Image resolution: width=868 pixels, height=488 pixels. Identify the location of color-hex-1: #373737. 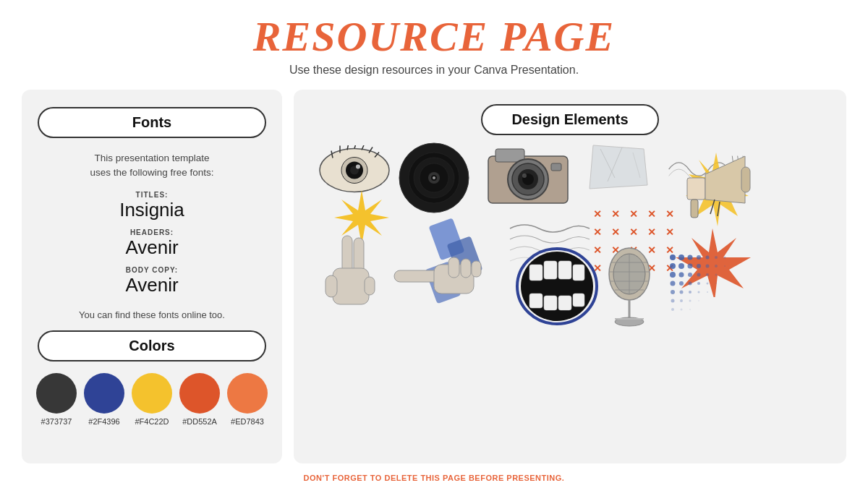
(56, 421).